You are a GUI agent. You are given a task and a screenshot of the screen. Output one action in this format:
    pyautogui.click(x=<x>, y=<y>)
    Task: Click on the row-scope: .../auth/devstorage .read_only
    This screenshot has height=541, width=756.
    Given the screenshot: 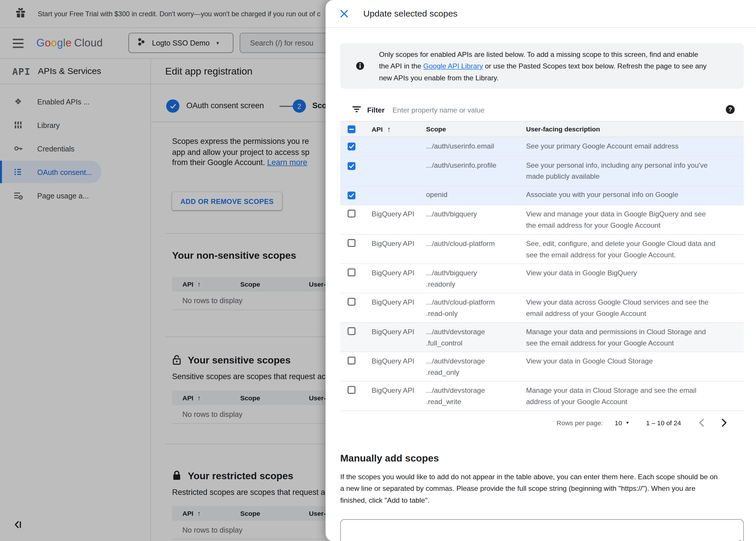 What is the action you would take?
    pyautogui.click(x=476, y=366)
    